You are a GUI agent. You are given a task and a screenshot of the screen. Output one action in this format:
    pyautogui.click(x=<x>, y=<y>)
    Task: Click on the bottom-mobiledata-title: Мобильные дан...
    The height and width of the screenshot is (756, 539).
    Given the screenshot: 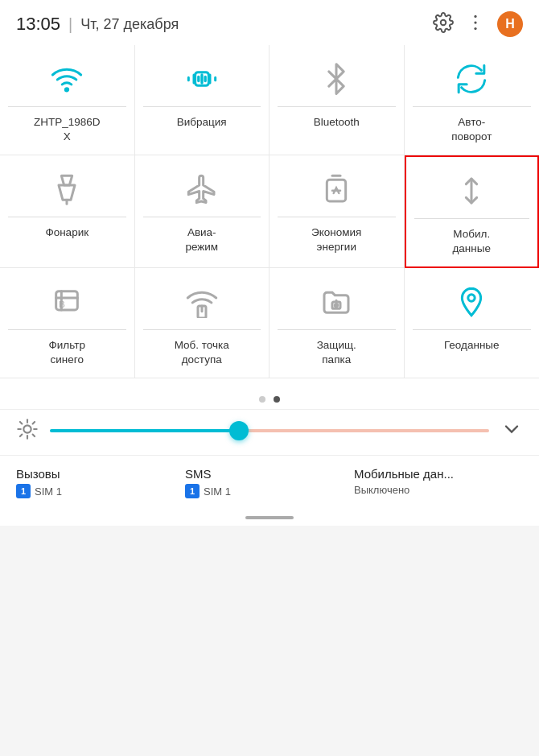 What is the action you would take?
    pyautogui.click(x=438, y=473)
    